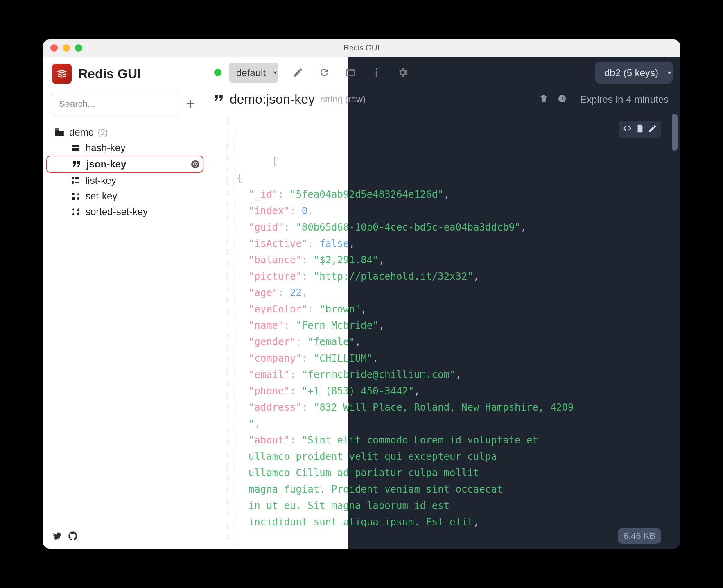  Describe the element at coordinates (62, 74) in the screenshot. I see `redis-logo-icon` at that location.